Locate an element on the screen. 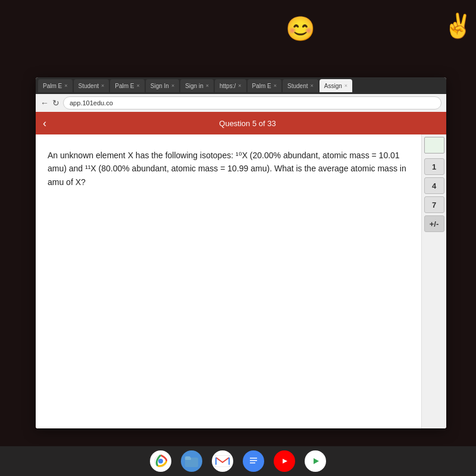  tab-sign-in-1: Sign In × is located at coordinates (162, 86).